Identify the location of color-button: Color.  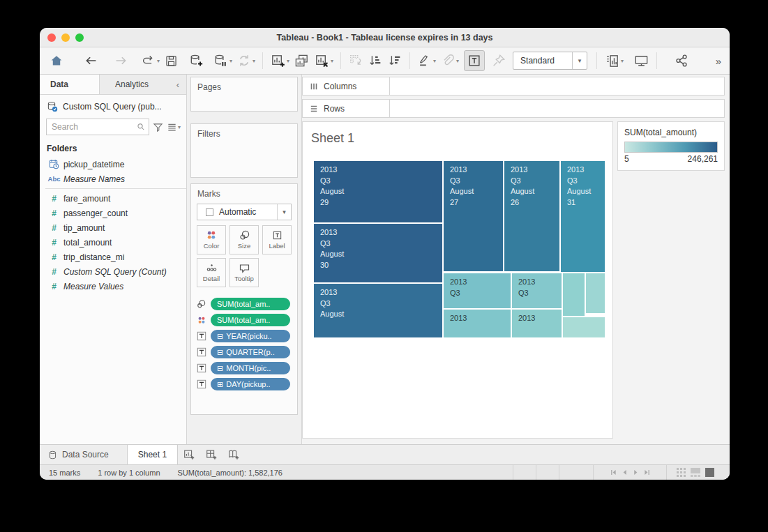
(211, 240).